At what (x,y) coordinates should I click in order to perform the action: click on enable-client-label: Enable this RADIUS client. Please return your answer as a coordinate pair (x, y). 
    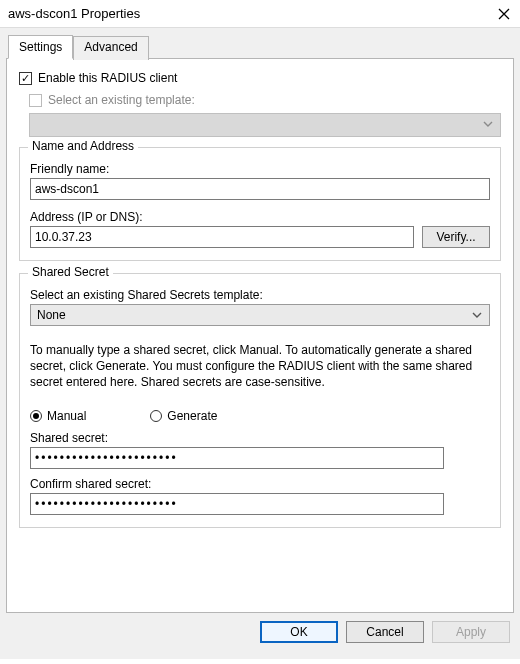
    Looking at the image, I should click on (108, 78).